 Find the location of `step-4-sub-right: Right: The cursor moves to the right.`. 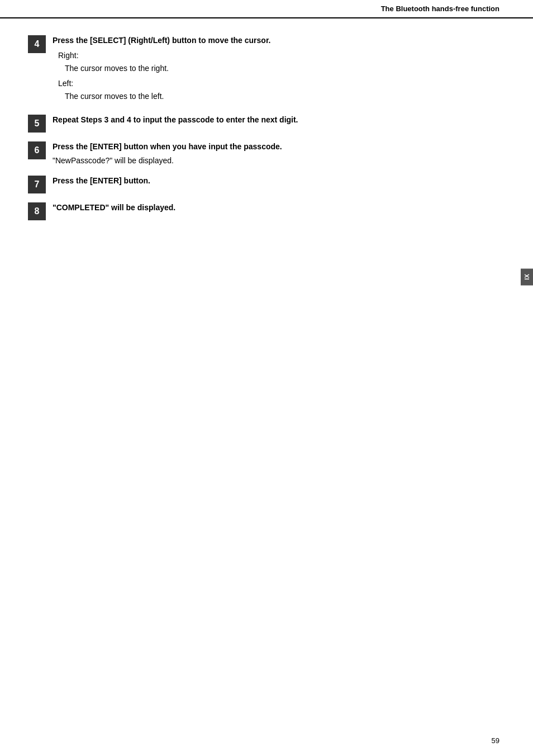

step-4-sub-right: Right: The cursor moves to the right. is located at coordinates (279, 62).